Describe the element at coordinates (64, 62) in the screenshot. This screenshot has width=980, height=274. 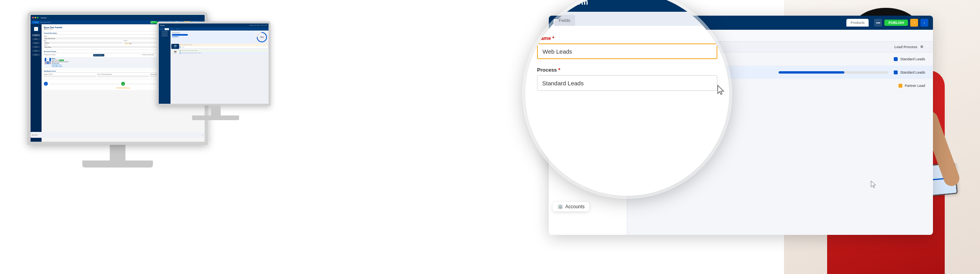
I see `contact-role-text: Structural Engineer` at that location.